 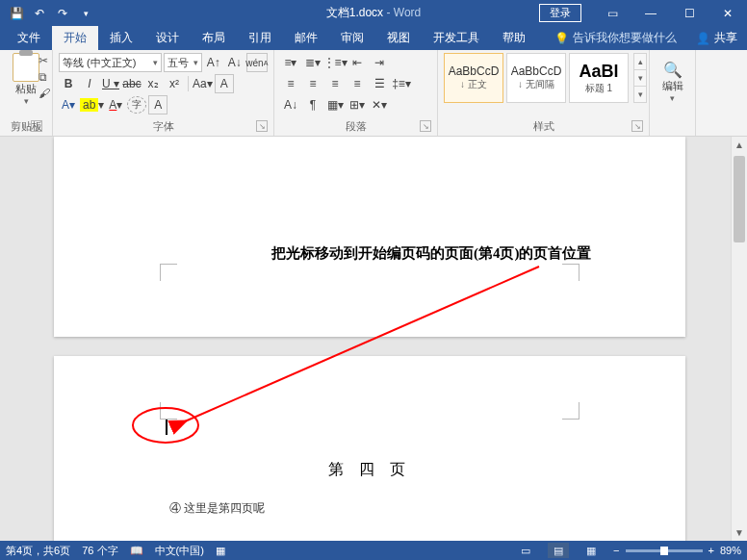 What do you see at coordinates (425, 126) in the screenshot?
I see `paragraph-launcher-icon: ↘` at bounding box center [425, 126].